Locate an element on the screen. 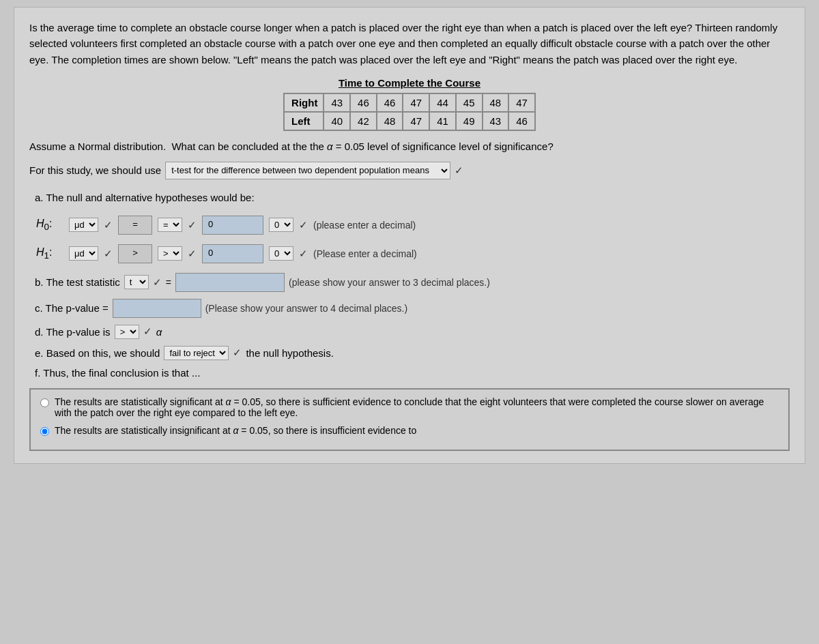  p-value-compare-label: d. The p-value is is located at coordinates (72, 332).